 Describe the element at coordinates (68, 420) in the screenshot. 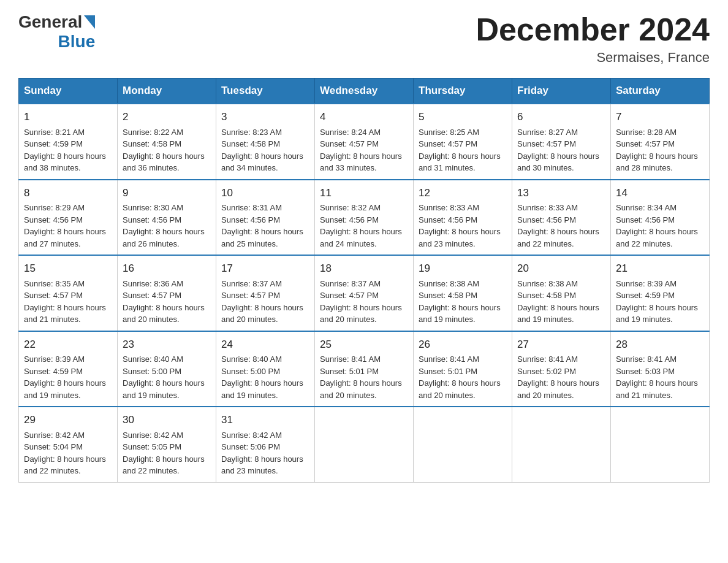

I see `day-number: 29` at that location.